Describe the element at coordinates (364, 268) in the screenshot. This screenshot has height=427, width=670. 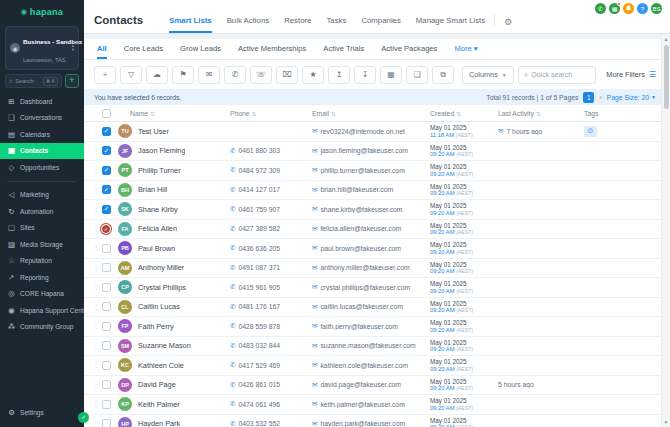
I see `contact-email: anthony.miller@fakeuser.com` at that location.